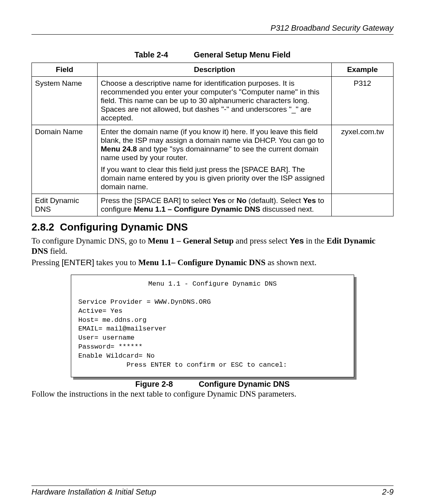  I want to click on page-header: P312 Broadband Security Gateway, so click(213, 29).